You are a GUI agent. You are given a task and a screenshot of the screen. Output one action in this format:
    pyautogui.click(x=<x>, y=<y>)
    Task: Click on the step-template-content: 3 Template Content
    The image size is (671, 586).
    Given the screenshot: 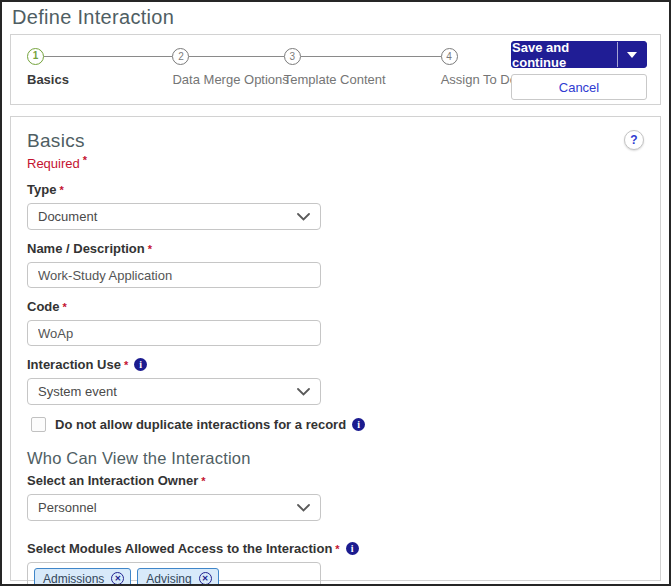 What is the action you would take?
    pyautogui.click(x=362, y=68)
    